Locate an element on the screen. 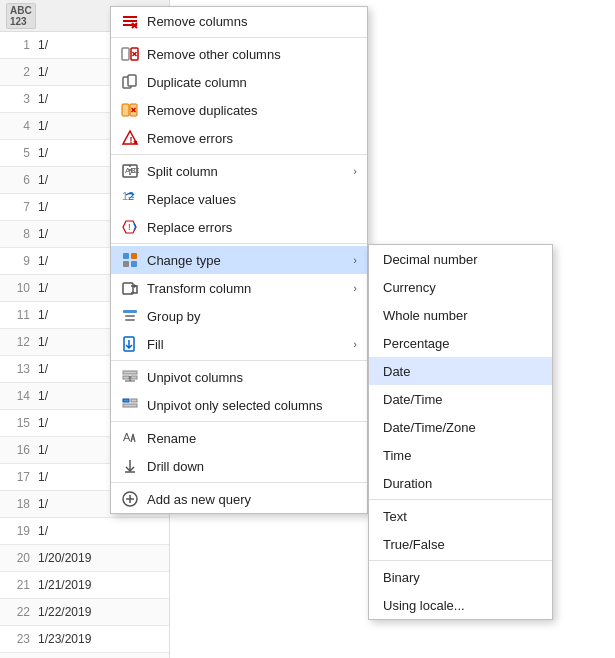  table-row: 241/24/2019 is located at coordinates (84, 656).